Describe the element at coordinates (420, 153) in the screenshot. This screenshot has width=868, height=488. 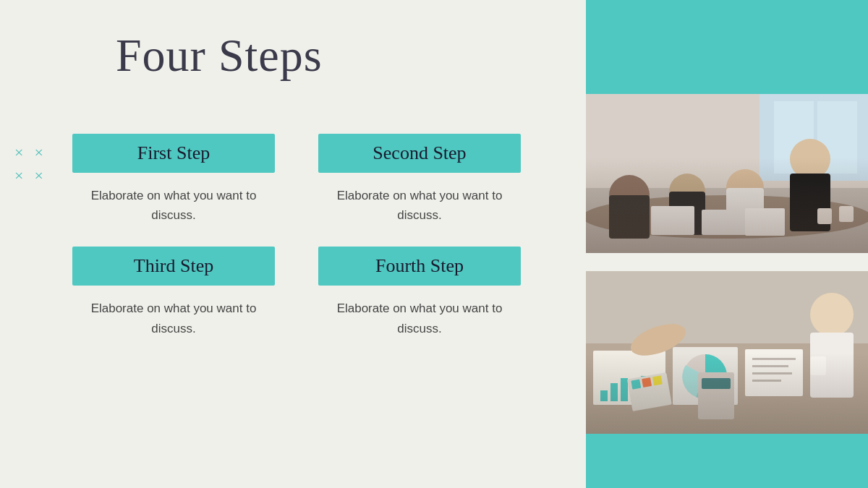
I see `step-2-label: Second Step` at that location.